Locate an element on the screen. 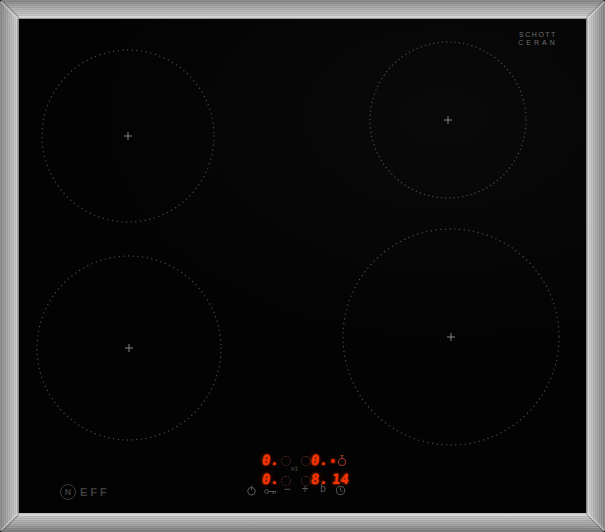 The image size is (605, 532). key-icon is located at coordinates (270, 492).